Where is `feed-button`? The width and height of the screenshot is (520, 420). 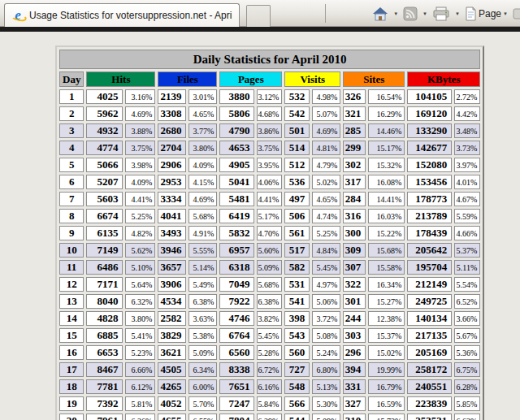
feed-button is located at coordinates (410, 14).